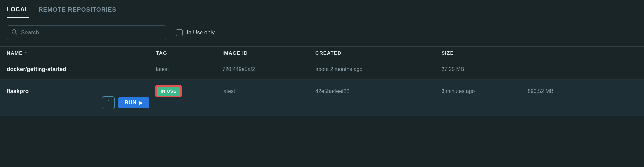 This screenshot has width=644, height=167. I want to click on col-header-actions, so click(583, 53).